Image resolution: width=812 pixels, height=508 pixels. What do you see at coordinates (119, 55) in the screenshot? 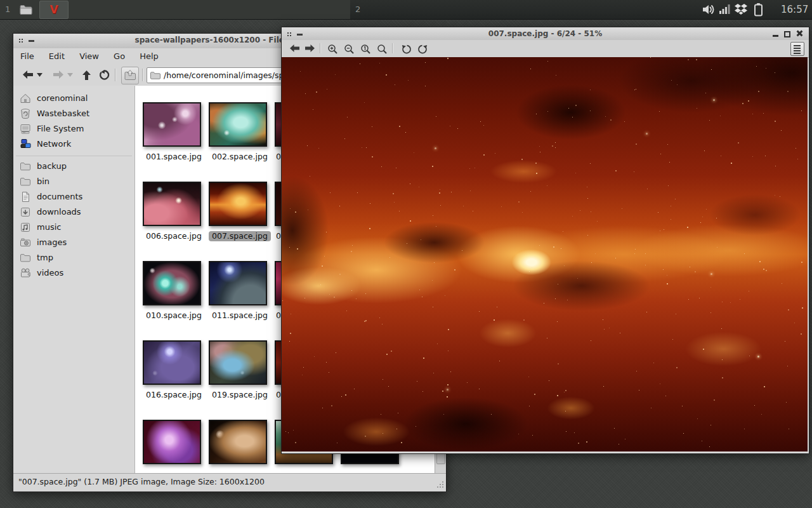
I see `menu-go: Go` at bounding box center [119, 55].